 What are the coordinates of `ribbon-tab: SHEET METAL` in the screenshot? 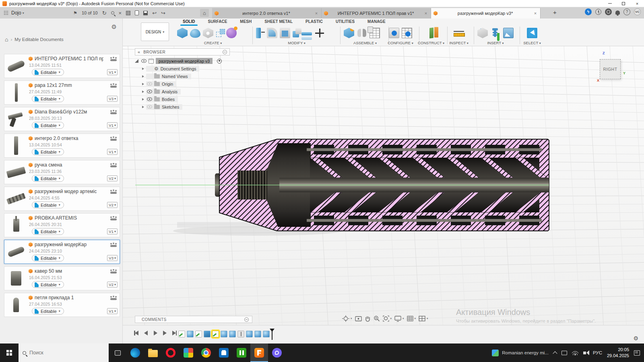 It's located at (279, 22).